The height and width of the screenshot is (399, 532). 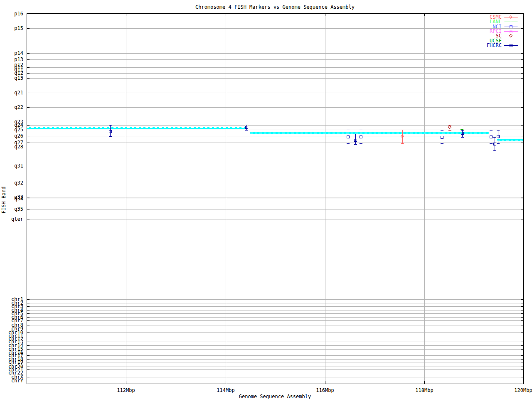 What do you see at coordinates (12, 78) in the screenshot?
I see `y-tick-label: q13` at bounding box center [12, 78].